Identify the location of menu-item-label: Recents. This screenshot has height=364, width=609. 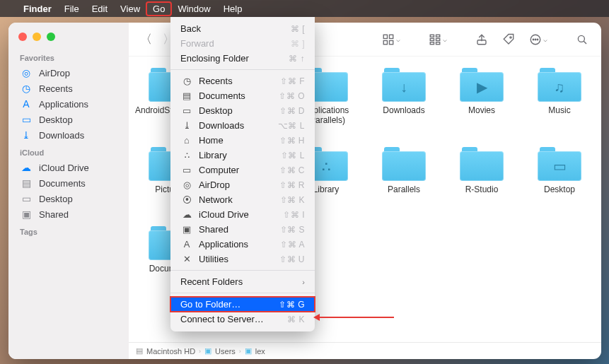
(239, 81).